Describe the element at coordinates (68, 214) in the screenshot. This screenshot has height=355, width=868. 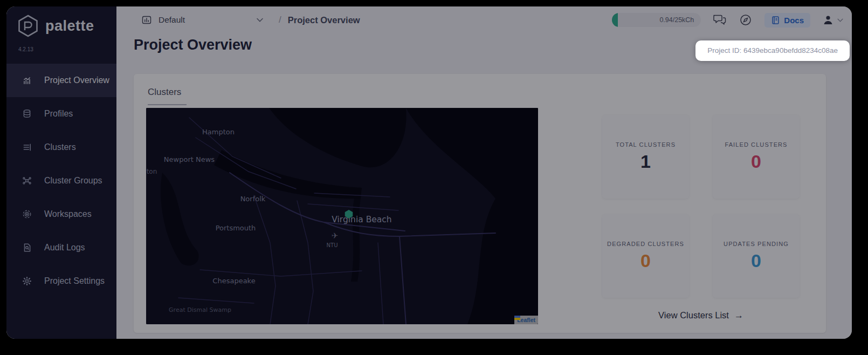
I see `sidebar-item-label: Workspaces` at that location.